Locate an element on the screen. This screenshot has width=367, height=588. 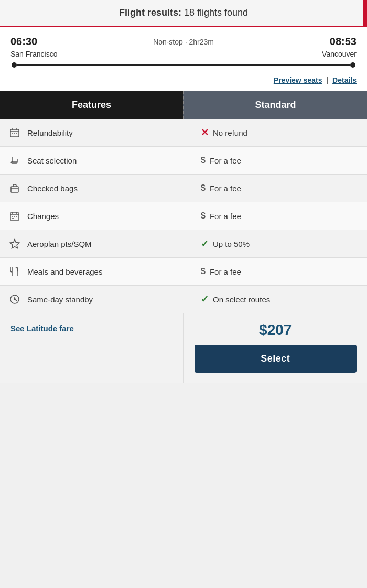
page-title: Flight results: 18 flights found is located at coordinates (183, 13).